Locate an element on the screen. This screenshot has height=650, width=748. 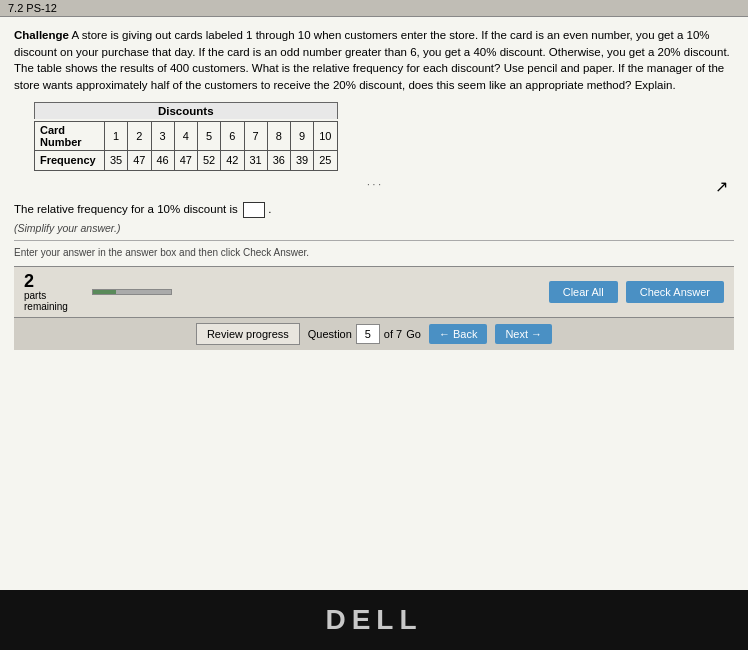
col-5: 5 is located at coordinates (210, 136).